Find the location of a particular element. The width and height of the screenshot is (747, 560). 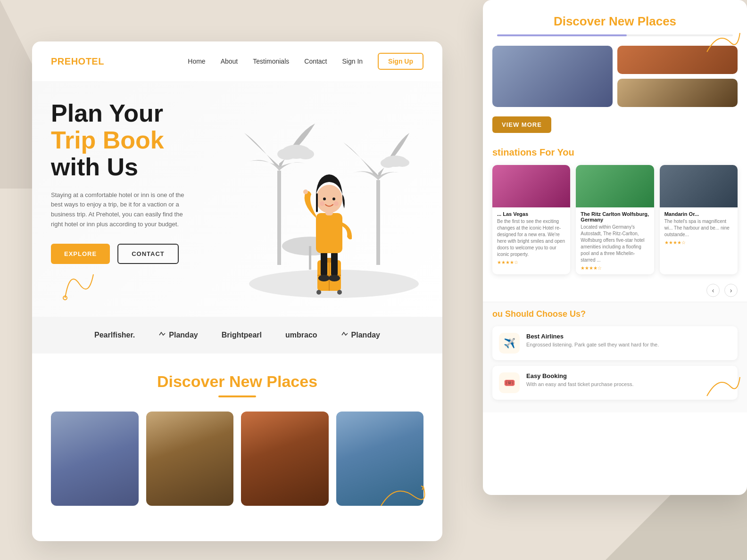

destinations-title: stinations For You is located at coordinates (615, 153).